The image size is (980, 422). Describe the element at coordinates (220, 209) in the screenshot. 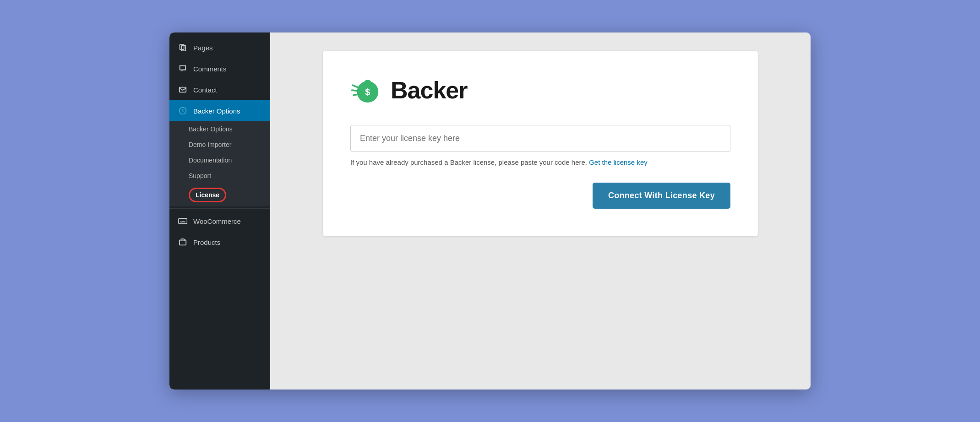

I see `sidebar-divider` at that location.